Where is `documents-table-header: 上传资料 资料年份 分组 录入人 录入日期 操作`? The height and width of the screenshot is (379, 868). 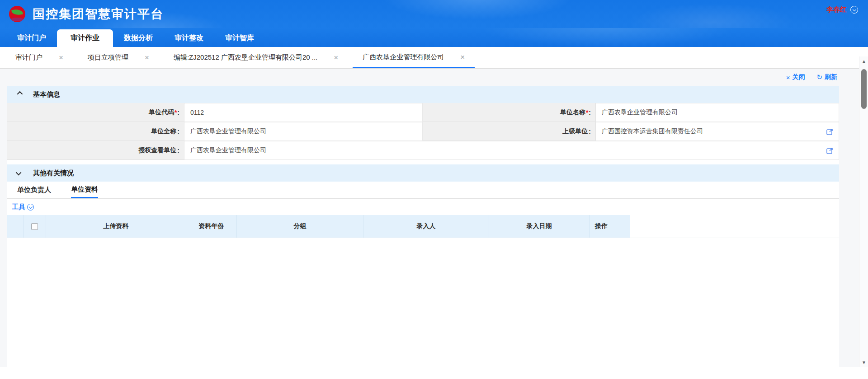 documents-table-header: 上传资料 资料年份 分组 录入人 录入日期 操作 is located at coordinates (423, 226).